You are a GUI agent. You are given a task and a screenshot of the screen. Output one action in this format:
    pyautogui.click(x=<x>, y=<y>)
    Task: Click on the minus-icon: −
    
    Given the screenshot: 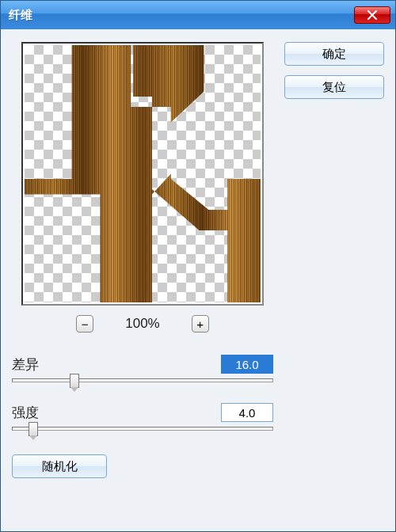 What is the action you would take?
    pyautogui.click(x=86, y=325)
    